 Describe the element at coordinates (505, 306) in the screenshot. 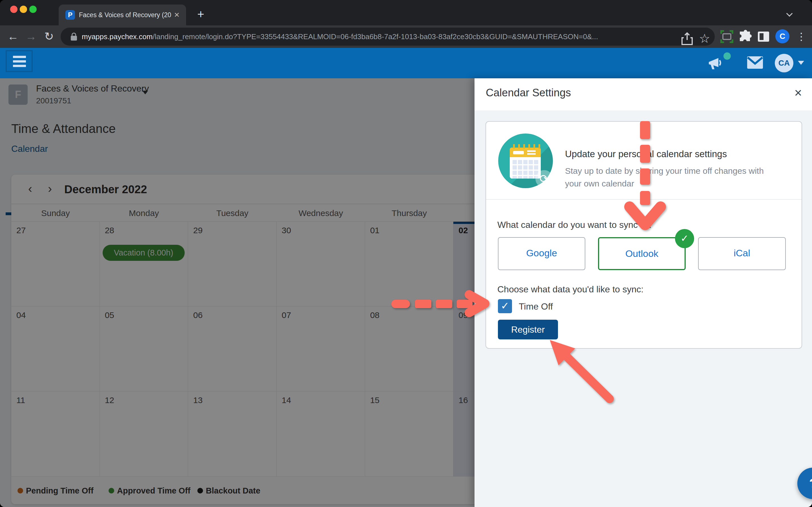

I see `time-off-checkbox: ✓` at that location.